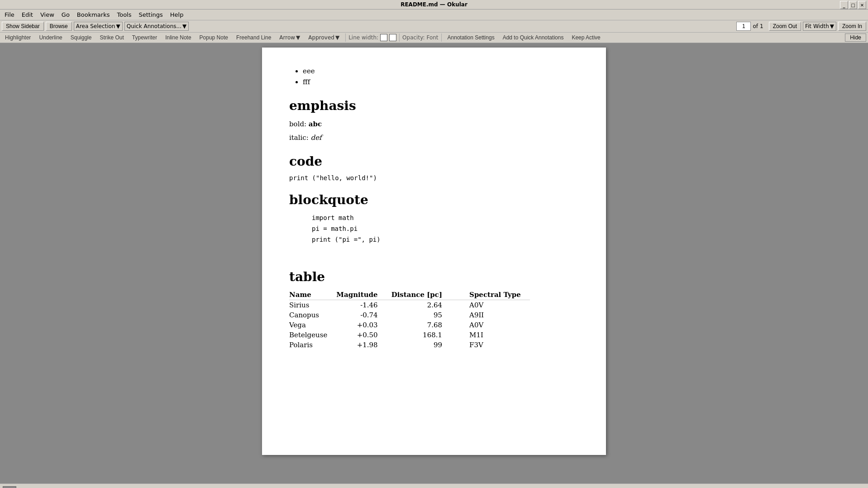  I want to click on table-row: Betelgeuse +0.50 168.1 M1I, so click(410, 335).